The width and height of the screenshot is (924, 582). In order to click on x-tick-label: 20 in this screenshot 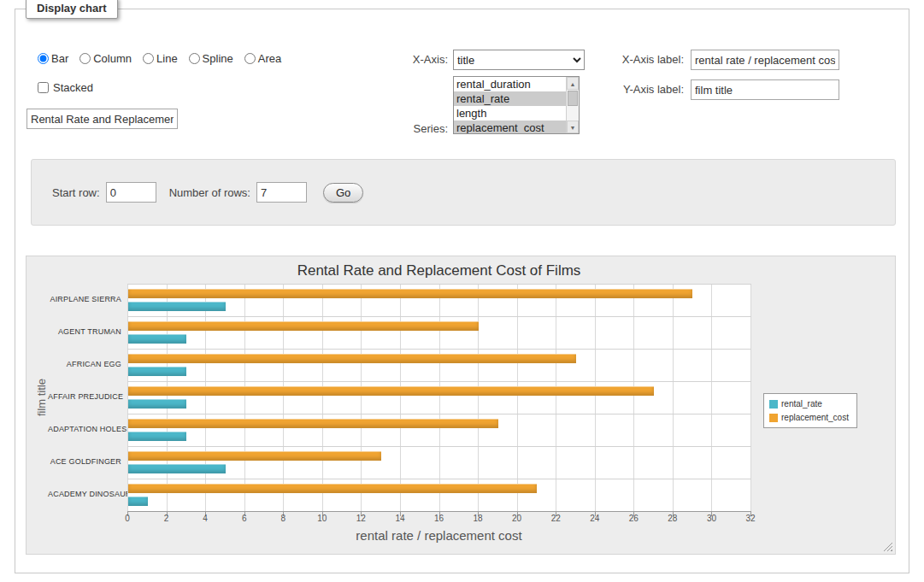, I will do `click(516, 518)`.